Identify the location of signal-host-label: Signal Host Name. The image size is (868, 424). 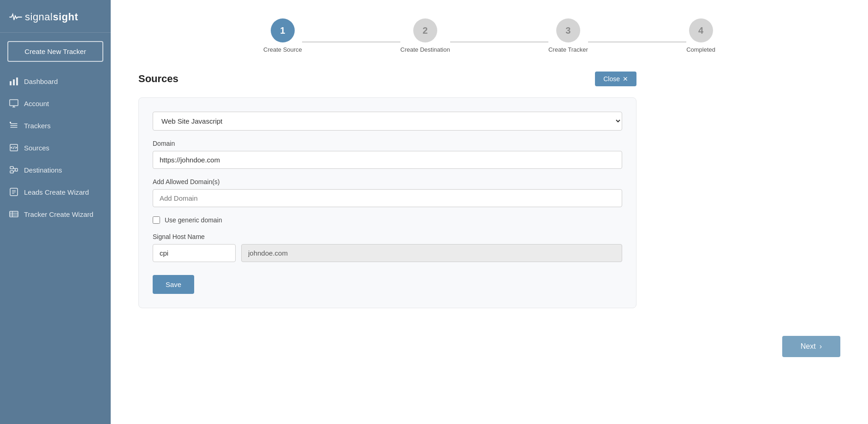
(387, 237).